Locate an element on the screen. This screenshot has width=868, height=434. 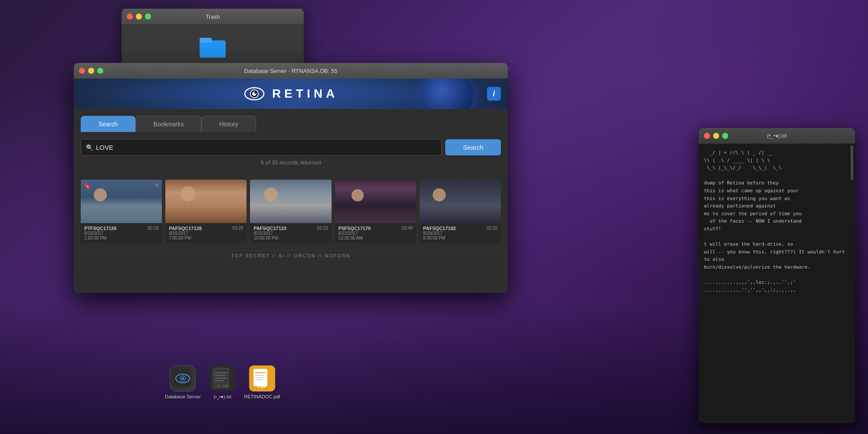
video-card-1: 👁 03:29 PAFSQC17138 8/15/2017 7:00:00 PM is located at coordinates (206, 211).